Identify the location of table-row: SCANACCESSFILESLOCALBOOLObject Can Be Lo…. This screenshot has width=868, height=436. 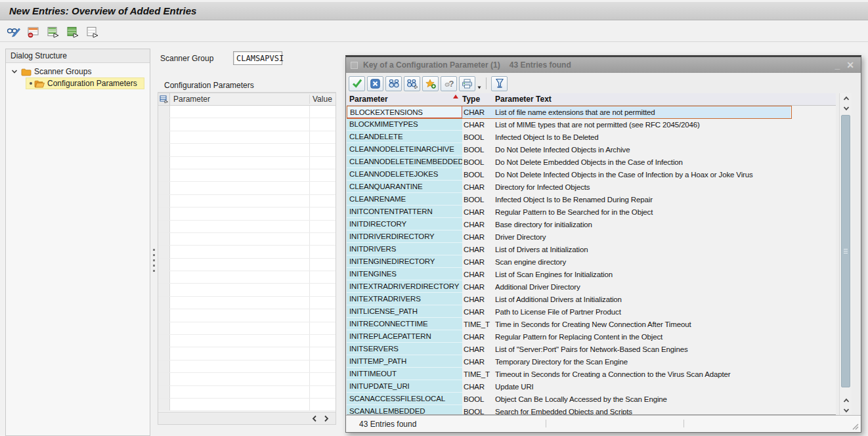
(591, 399).